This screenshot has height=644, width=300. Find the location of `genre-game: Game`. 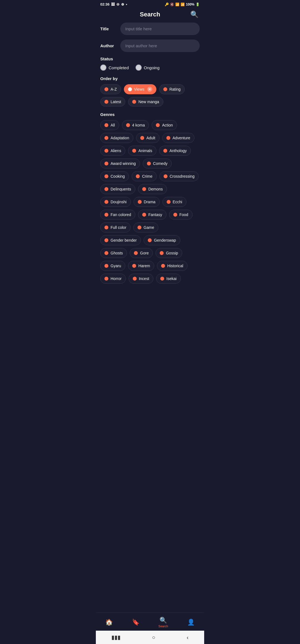

genre-game: Game is located at coordinates (146, 227).